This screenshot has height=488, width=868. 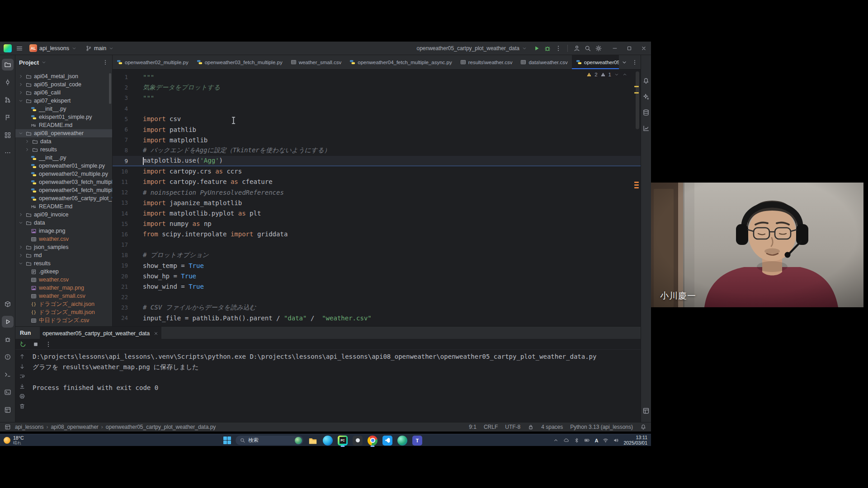 What do you see at coordinates (64, 296) in the screenshot?
I see `project-tree-item: weather_small.csv` at bounding box center [64, 296].